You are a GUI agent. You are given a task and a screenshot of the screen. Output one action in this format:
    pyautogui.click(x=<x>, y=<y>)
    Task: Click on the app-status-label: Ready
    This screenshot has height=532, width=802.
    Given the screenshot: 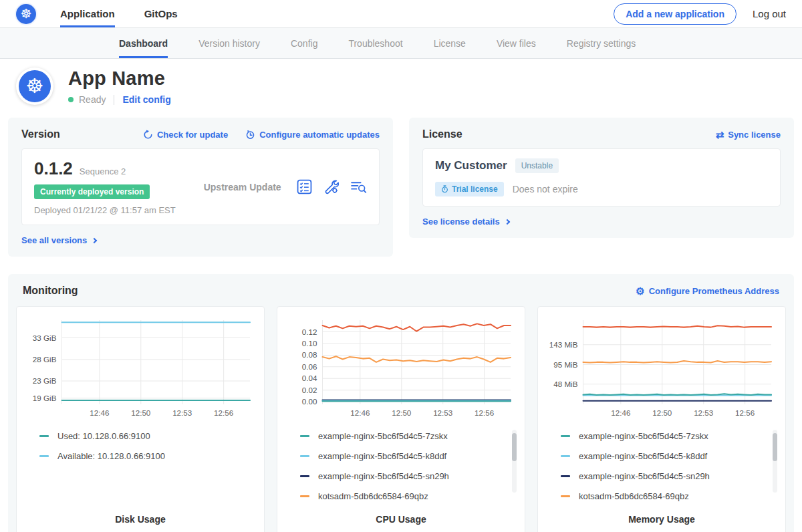 What is the action you would take?
    pyautogui.click(x=92, y=100)
    